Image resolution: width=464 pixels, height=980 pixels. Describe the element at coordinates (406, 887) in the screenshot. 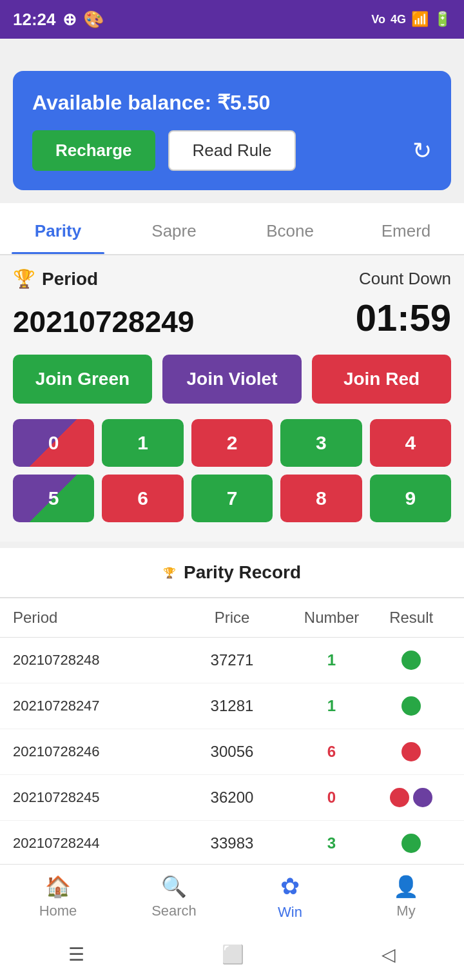

I see `my-icon: 👤` at that location.